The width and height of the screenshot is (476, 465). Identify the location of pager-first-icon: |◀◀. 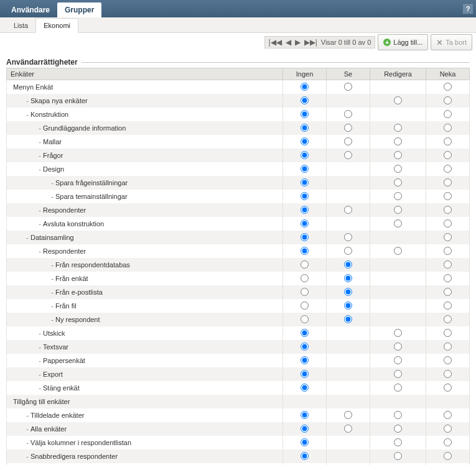
(275, 42).